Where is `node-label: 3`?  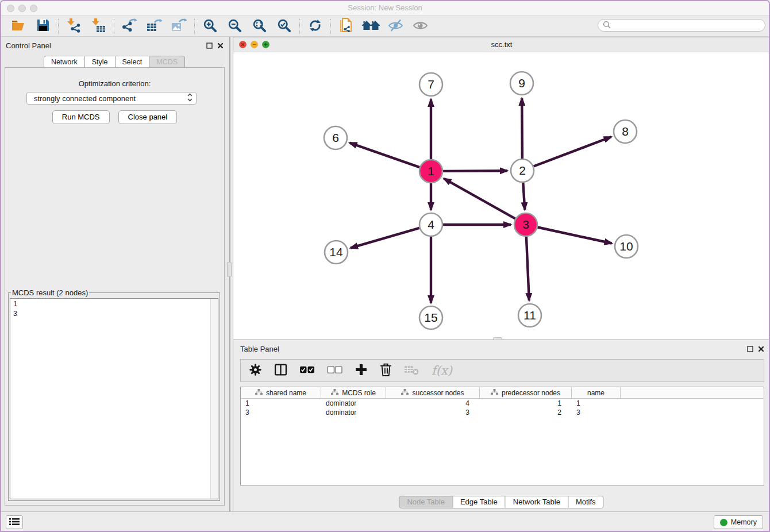 node-label: 3 is located at coordinates (526, 224).